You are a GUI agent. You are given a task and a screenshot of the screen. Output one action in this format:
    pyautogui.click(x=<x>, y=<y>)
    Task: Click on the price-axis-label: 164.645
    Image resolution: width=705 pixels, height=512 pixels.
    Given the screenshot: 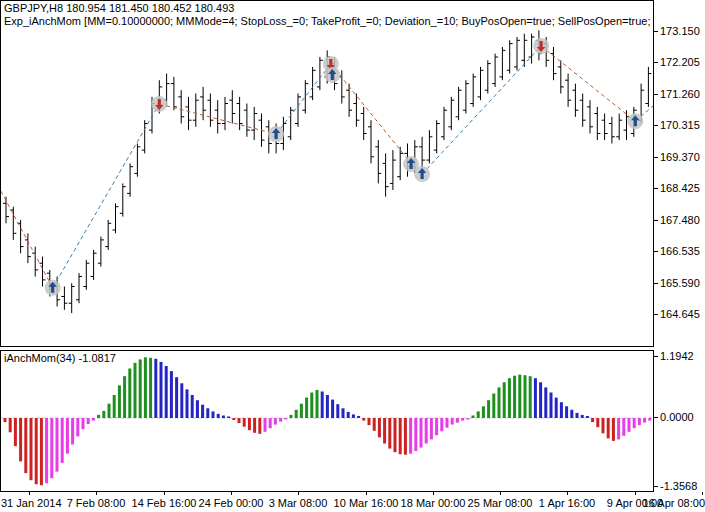 What is the action you would take?
    pyautogui.click(x=680, y=314)
    